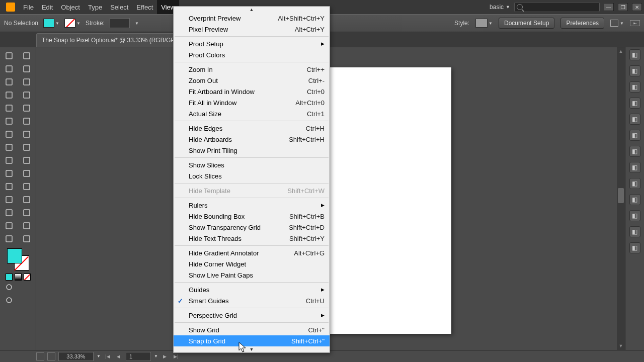 This screenshot has height=362, width=644. What do you see at coordinates (47, 7) in the screenshot?
I see `menu-edit: Edit` at bounding box center [47, 7].